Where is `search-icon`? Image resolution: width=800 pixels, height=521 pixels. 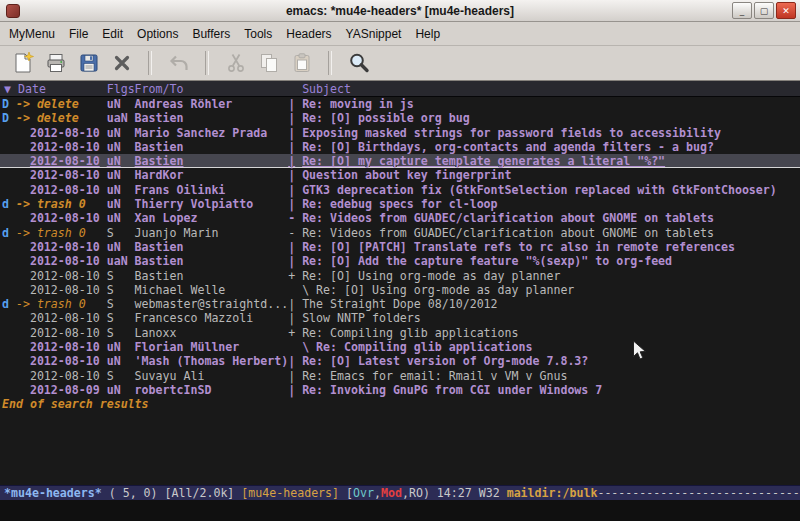
search-icon is located at coordinates (359, 63).